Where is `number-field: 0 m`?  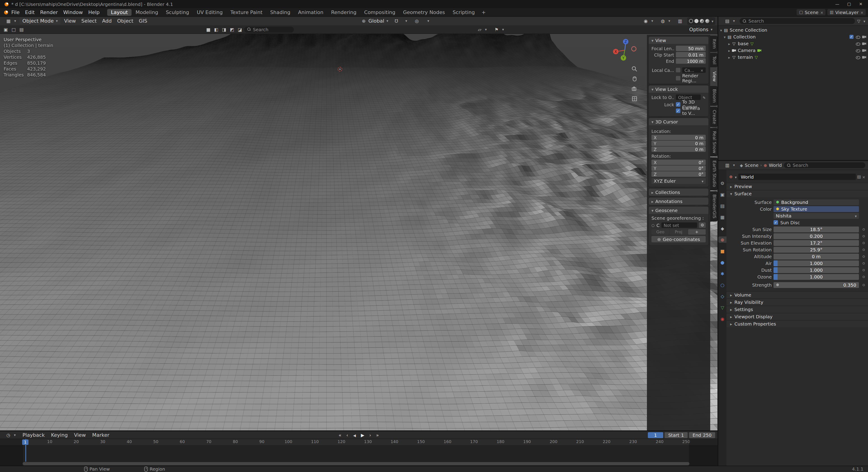 number-field: 0 m is located at coordinates (816, 256).